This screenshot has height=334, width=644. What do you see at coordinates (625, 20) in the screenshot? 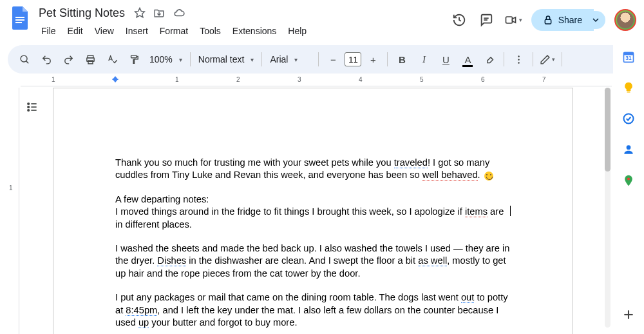
I see `account-avatar` at bounding box center [625, 20].